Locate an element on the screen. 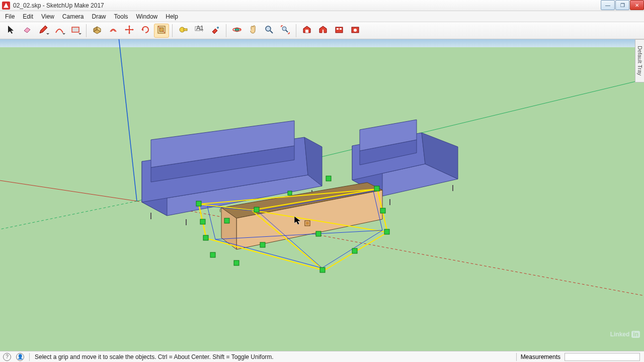 The height and width of the screenshot is (362, 644). close-button: ✕ is located at coordinates (637, 5).